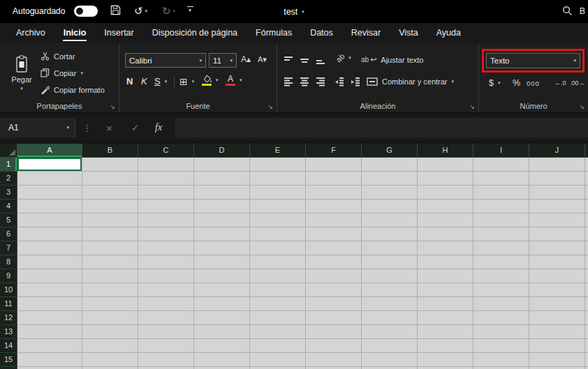  I want to click on row-header: 3, so click(8, 193).